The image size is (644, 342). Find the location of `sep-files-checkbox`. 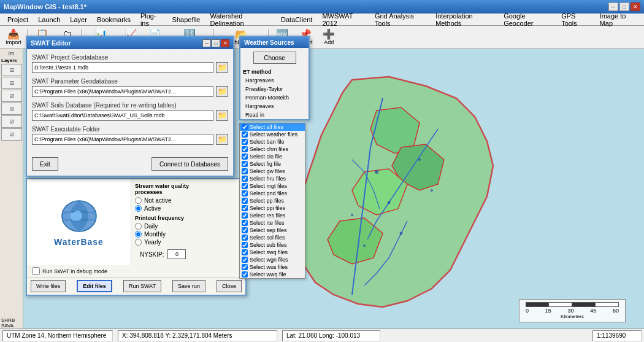

sep-files-checkbox is located at coordinates (245, 230).